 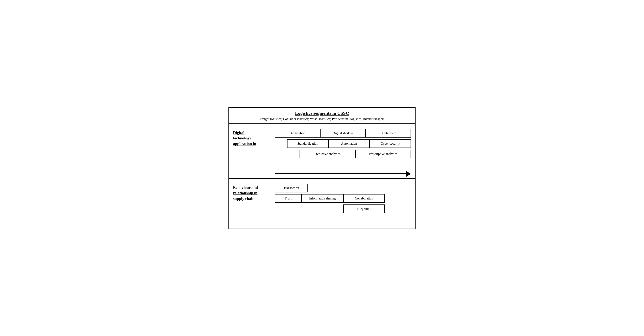 I want to click on box-predictive-analytics: Predictive analytics, so click(x=328, y=154).